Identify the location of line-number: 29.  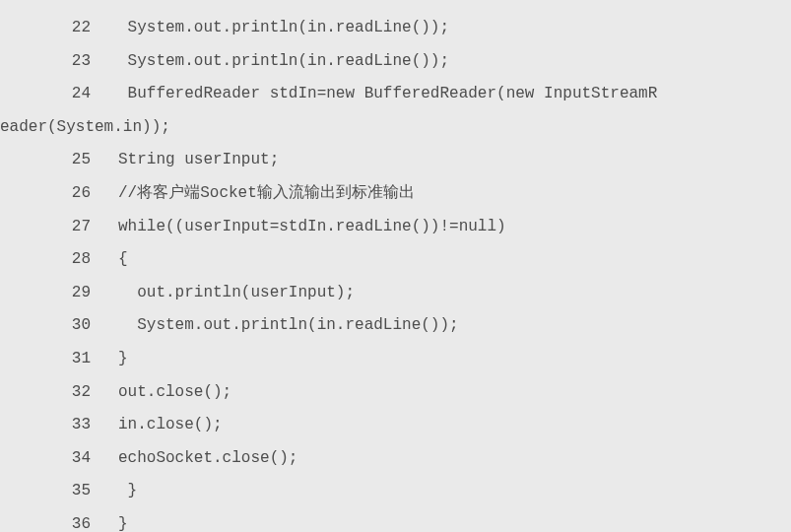
(59, 294).